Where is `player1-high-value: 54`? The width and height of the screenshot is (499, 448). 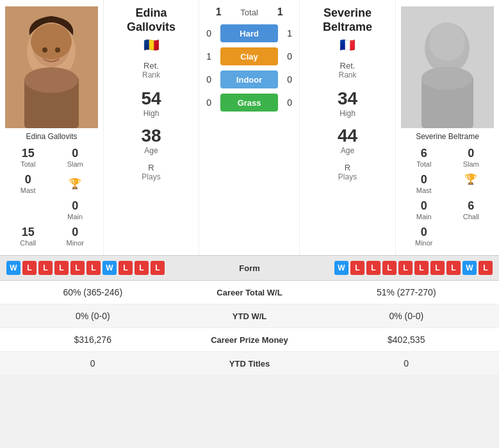
player1-high-value: 54 is located at coordinates (151, 99).